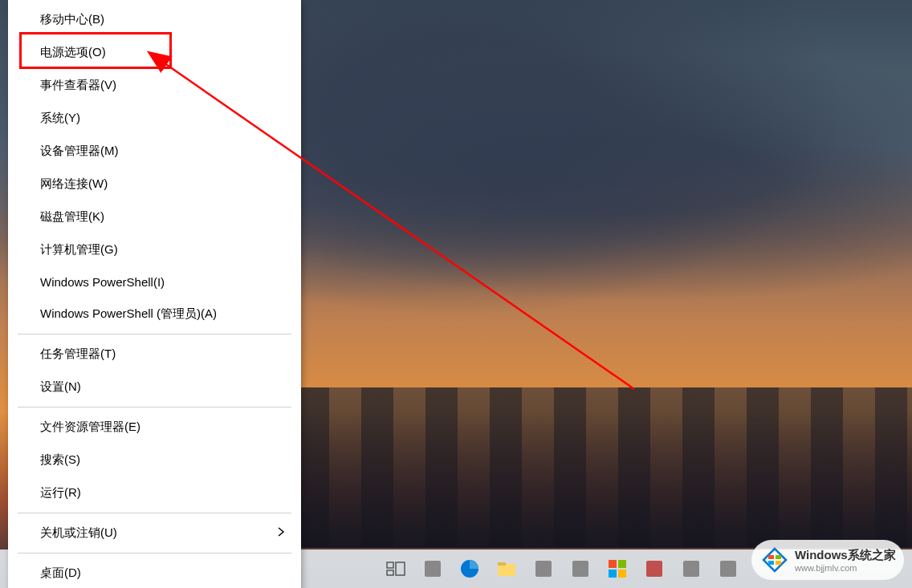 The image size is (912, 588). Describe the element at coordinates (154, 53) in the screenshot. I see `menu-power-options: 电源选项(O)` at that location.